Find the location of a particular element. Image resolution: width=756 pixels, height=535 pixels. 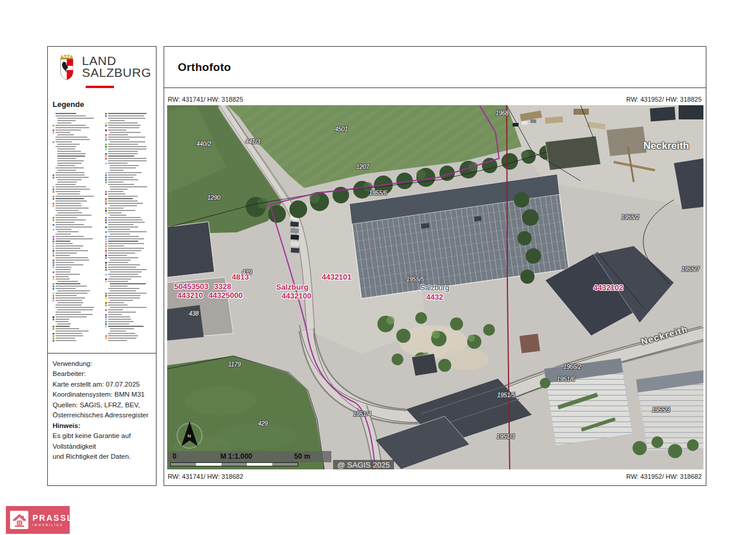

highlighted-parcel-label: Salzburg is located at coordinates (293, 287).